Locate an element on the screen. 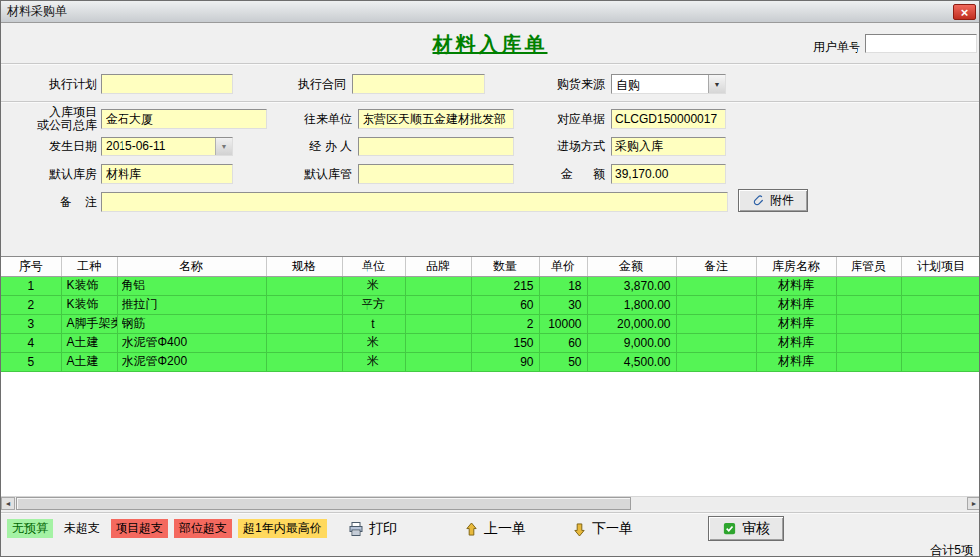 The image size is (980, 557). table-row: 1K装饰角铝米215183,870.00材料库 is located at coordinates (490, 285).